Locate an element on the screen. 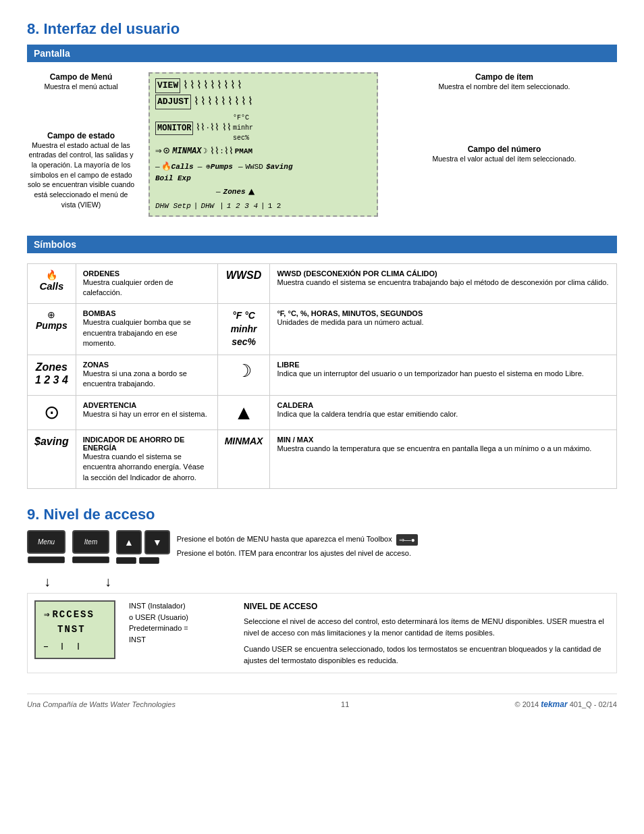  zones-text-cell: ZONAS Muestra si una zona a bordo se enc… is located at coordinates (146, 375).